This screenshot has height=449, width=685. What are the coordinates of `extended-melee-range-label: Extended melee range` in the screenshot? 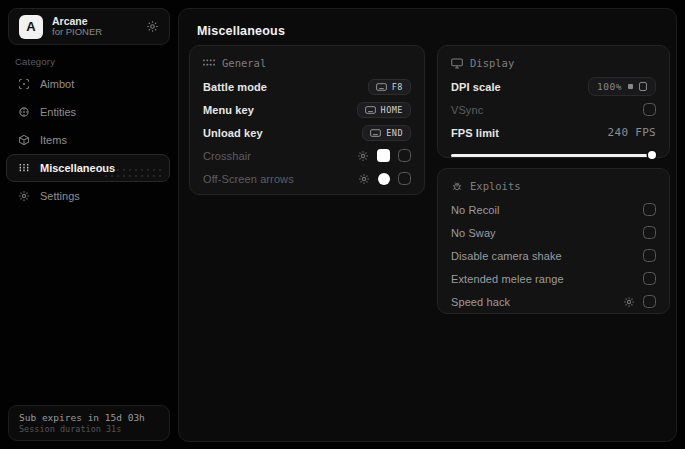 It's located at (508, 279).